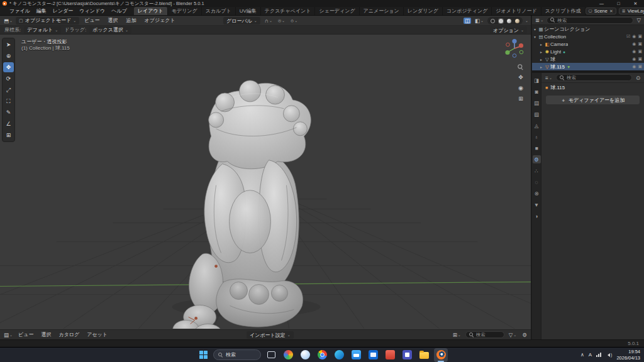  I want to click on menu-edit: 編集, so click(42, 11).